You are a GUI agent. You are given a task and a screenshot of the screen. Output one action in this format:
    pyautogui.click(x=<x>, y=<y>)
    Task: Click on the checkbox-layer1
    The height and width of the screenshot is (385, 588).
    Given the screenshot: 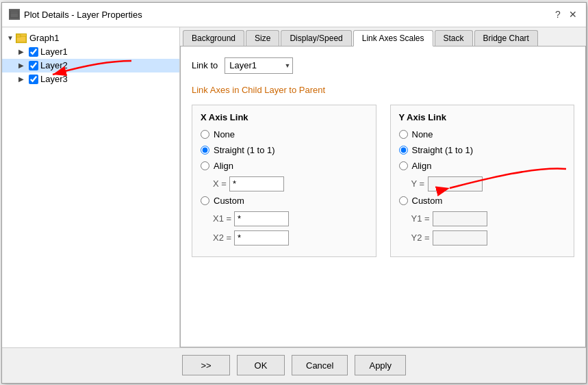 What is the action you would take?
    pyautogui.click(x=34, y=52)
    